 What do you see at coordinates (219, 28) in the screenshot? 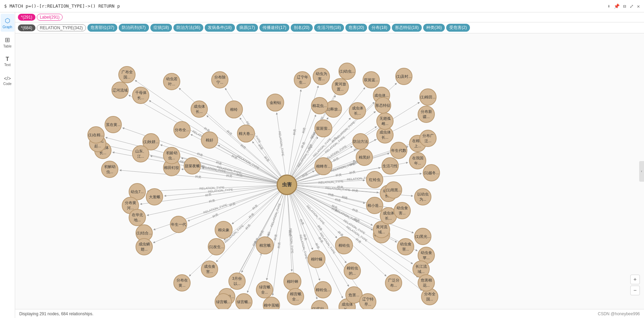
I see `filter-tag-fabing-tiaojian: 发病条件(18)` at bounding box center [219, 28].